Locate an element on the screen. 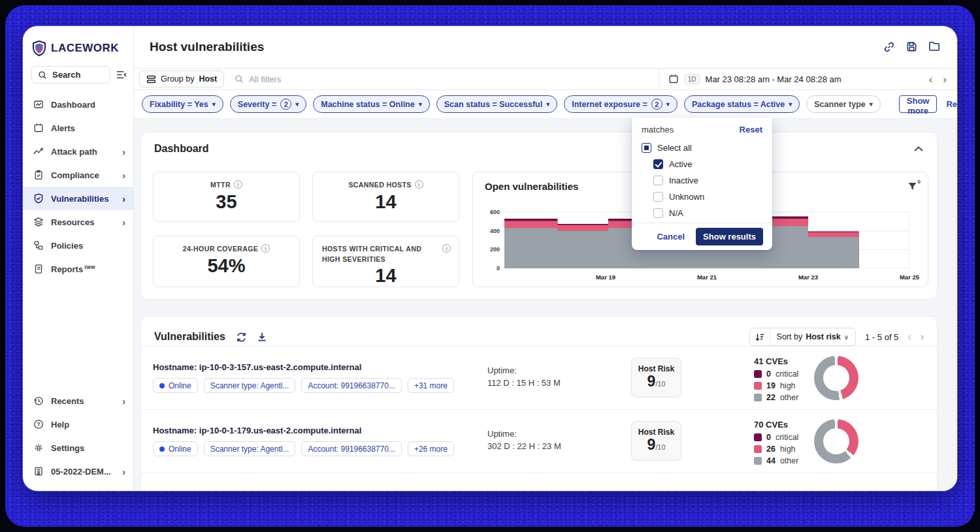 The width and height of the screenshot is (980, 532). option-na: N/A is located at coordinates (702, 213).